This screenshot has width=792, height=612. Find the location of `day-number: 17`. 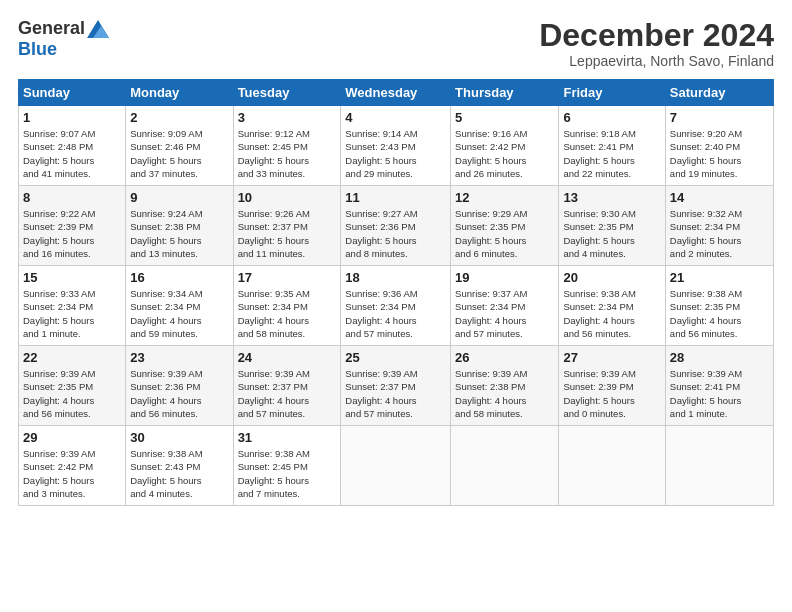

day-number: 17 is located at coordinates (288, 278).